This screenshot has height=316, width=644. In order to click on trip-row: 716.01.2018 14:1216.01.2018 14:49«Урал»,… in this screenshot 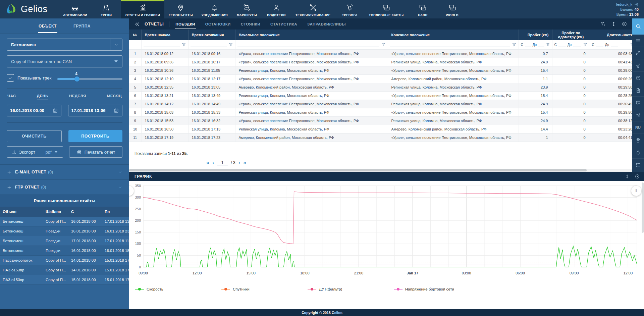, I will do `click(380, 104)`.